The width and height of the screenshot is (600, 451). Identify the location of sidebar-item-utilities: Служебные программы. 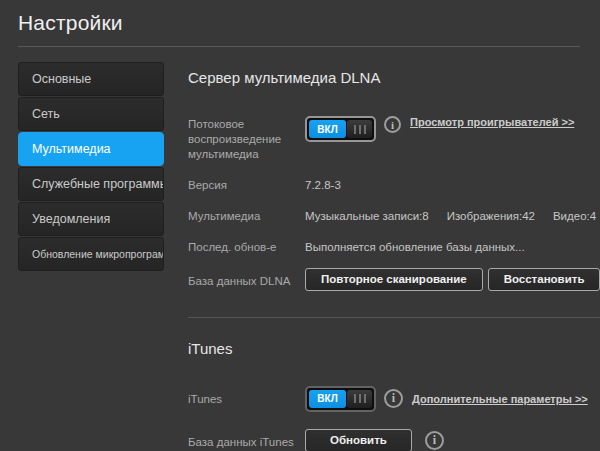
(91, 184).